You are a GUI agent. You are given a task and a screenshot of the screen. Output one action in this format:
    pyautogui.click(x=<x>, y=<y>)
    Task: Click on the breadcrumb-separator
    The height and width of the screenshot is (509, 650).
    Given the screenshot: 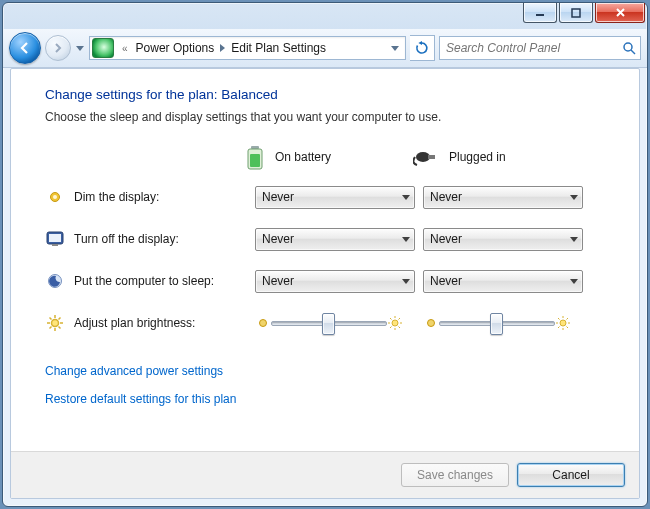 What is the action you would take?
    pyautogui.click(x=222, y=48)
    